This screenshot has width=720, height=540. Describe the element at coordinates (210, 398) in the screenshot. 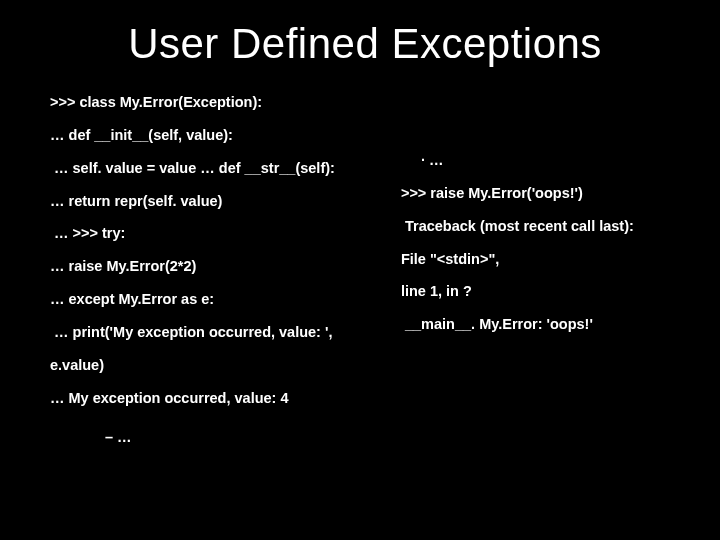

I see `code-line: … My exception occurred, value: 4` at that location.